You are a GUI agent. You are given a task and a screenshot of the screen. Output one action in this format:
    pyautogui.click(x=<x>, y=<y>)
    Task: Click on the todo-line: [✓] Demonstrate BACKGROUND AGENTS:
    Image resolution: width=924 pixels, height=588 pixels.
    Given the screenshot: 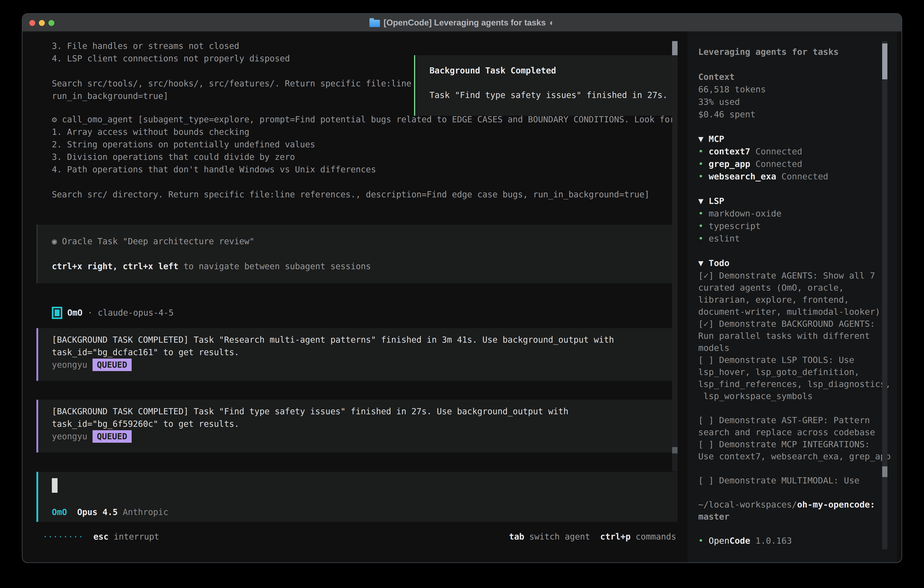 What is the action you would take?
    pyautogui.click(x=787, y=324)
    